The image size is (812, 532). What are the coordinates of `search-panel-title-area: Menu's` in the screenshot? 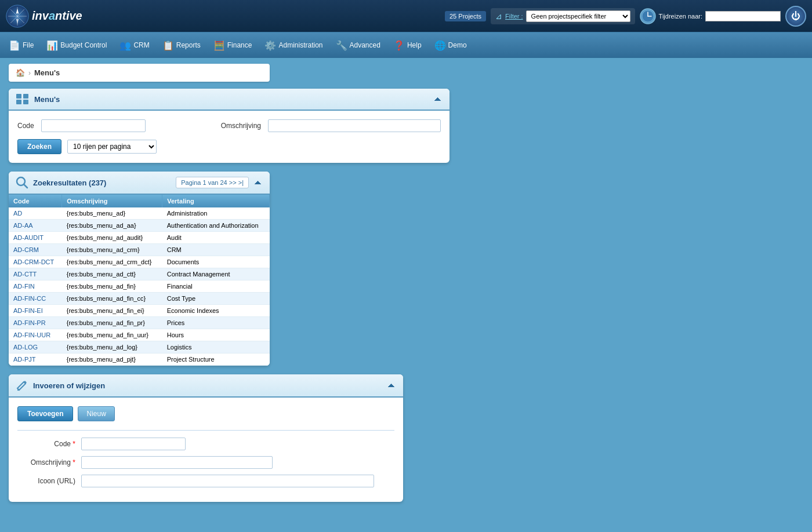 It's located at (38, 99).